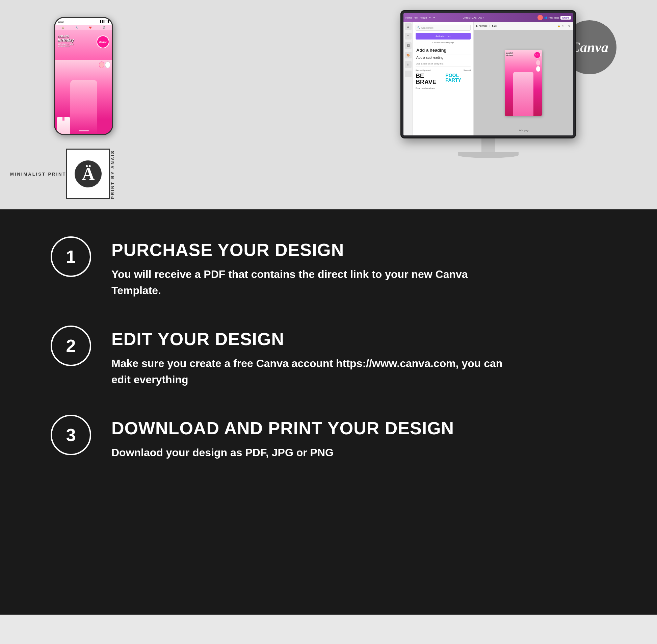 This screenshot has height=644, width=657. What do you see at coordinates (408, 18) in the screenshot?
I see `editor-home: Home` at bounding box center [408, 18].